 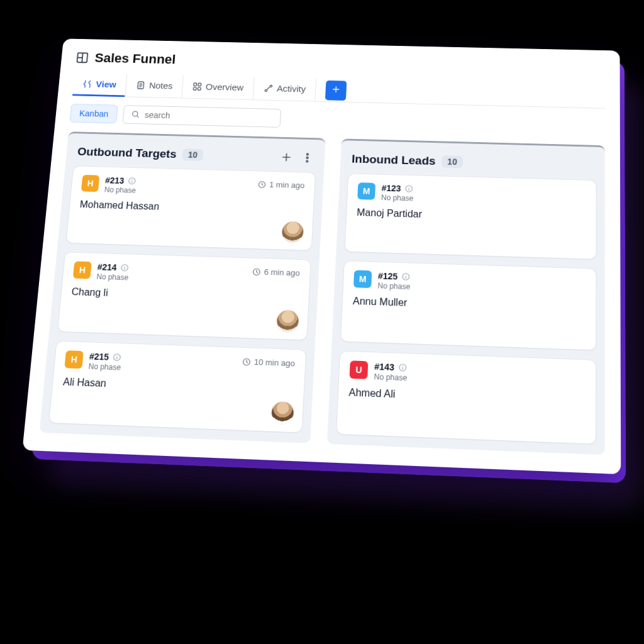 What do you see at coordinates (136, 114) in the screenshot?
I see `search-icon` at bounding box center [136, 114].